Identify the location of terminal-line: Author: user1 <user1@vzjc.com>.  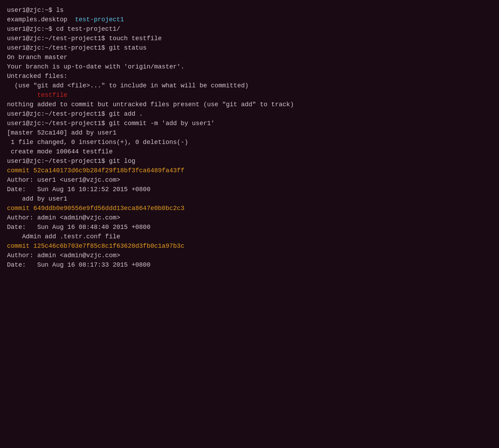
(249, 180).